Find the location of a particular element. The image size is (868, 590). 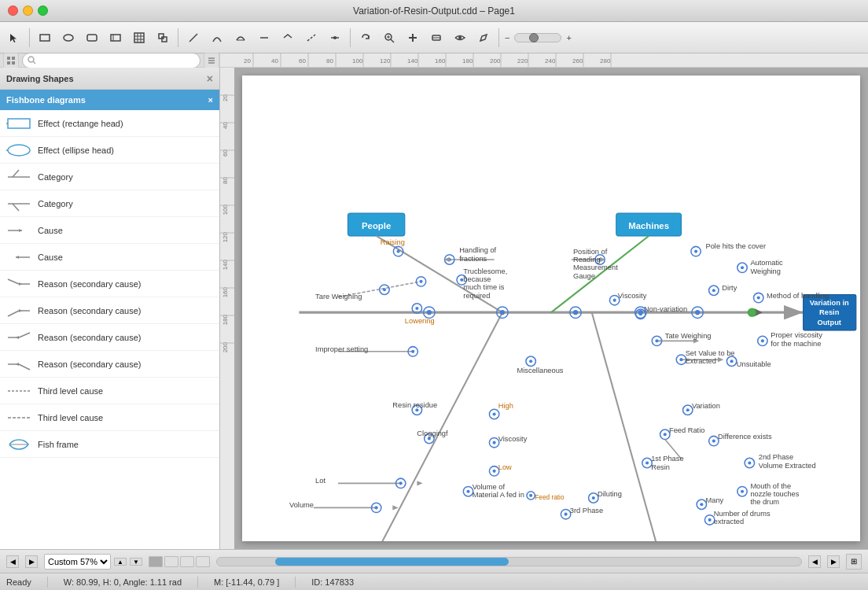

table-tool is located at coordinates (139, 38).